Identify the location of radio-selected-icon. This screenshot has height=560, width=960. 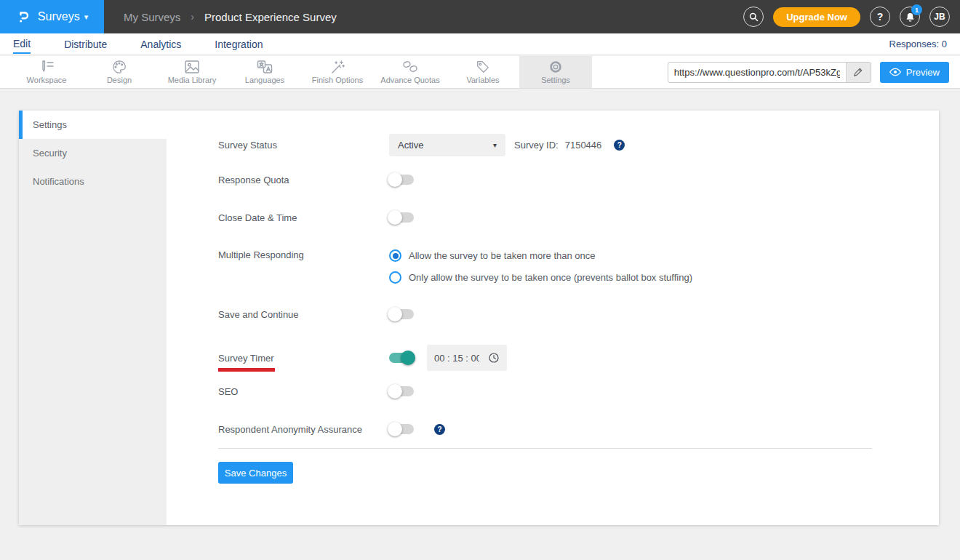
(396, 256).